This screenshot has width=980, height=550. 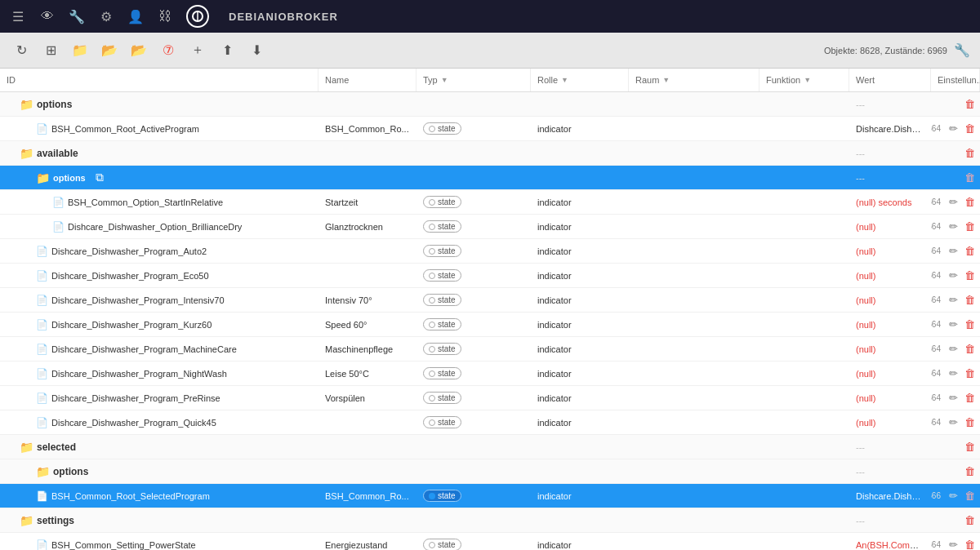 What do you see at coordinates (368, 80) in the screenshot?
I see `header-name: Name` at bounding box center [368, 80].